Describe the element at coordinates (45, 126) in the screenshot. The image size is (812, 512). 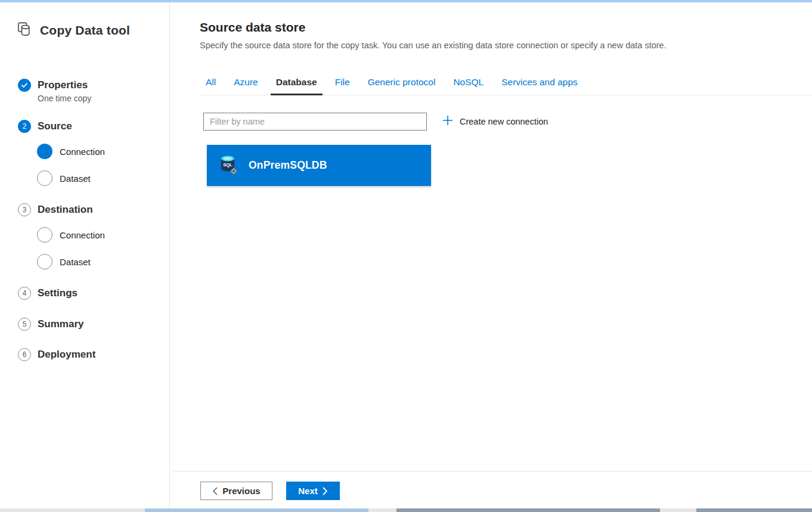
I see `sidebar-step-source: 2 Source` at that location.